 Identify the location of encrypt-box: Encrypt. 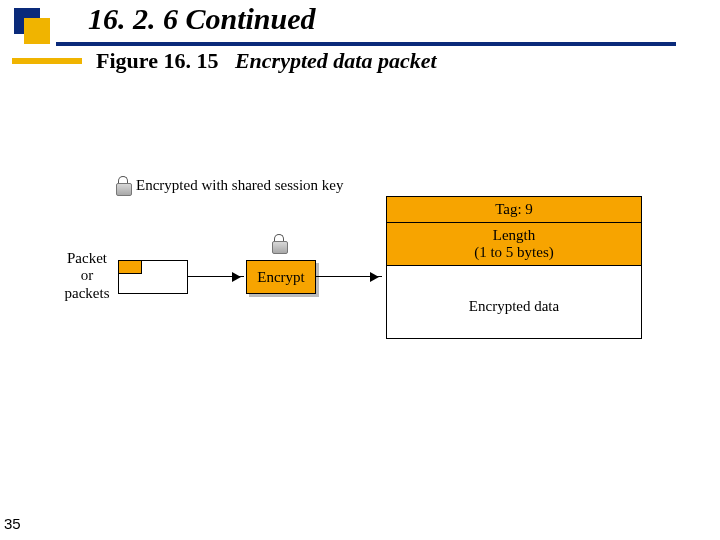
(281, 277).